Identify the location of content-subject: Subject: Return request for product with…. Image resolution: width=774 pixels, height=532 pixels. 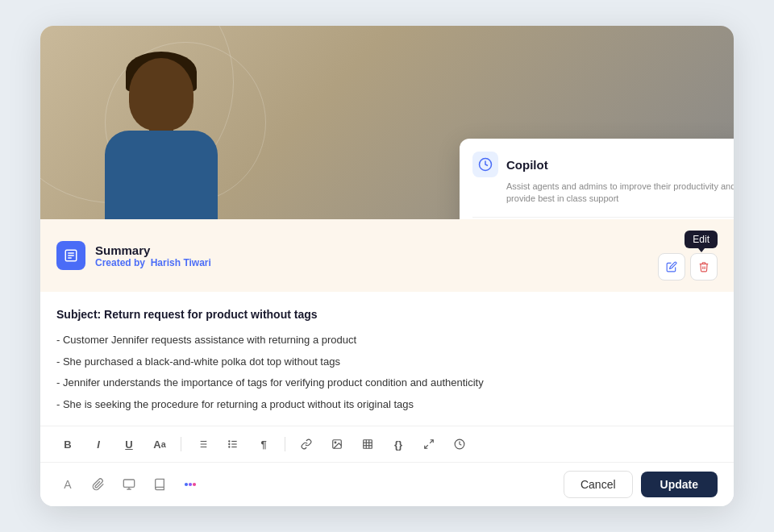
(387, 314).